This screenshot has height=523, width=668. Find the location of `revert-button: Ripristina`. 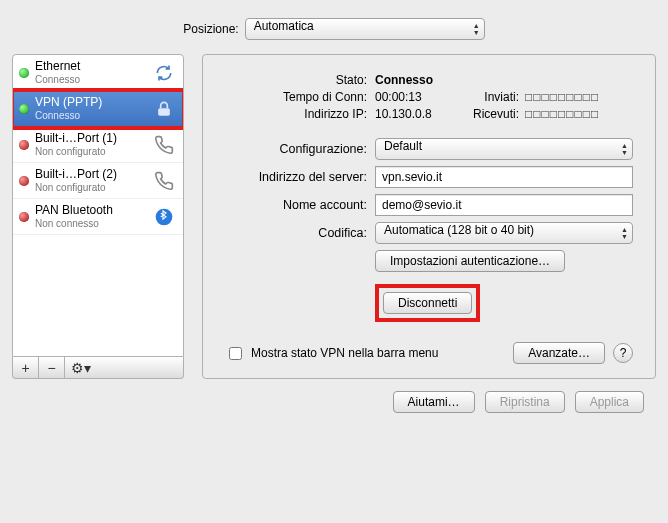

revert-button: Ripristina is located at coordinates (525, 402).